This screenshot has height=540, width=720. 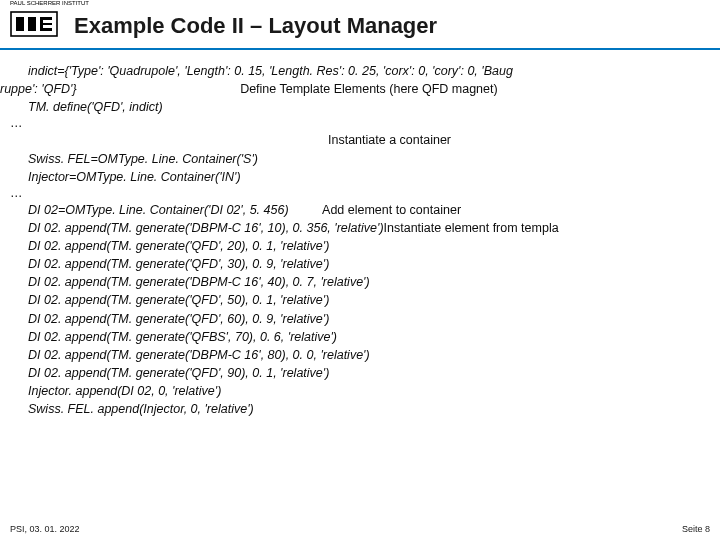 I want to click on code-fragment: DI 02. append(TM. generate('DBPM-C 16', …, so click(x=206, y=228).